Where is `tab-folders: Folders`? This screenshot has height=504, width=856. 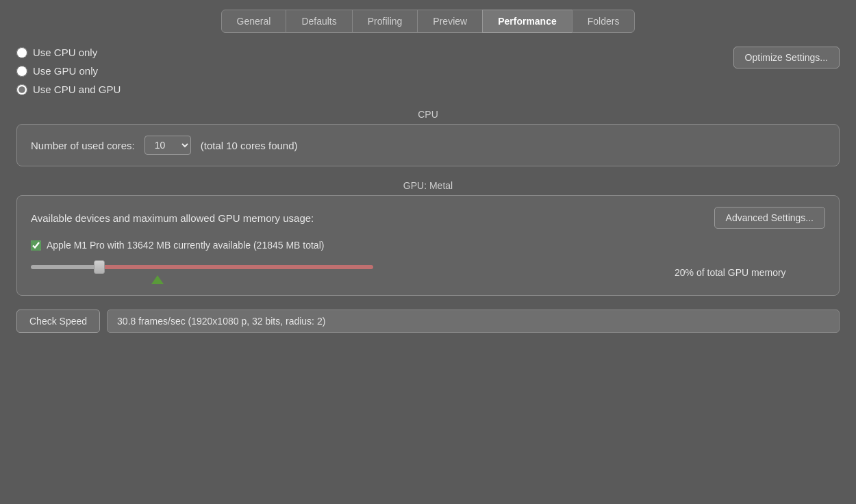
tab-folders: Folders is located at coordinates (604, 21).